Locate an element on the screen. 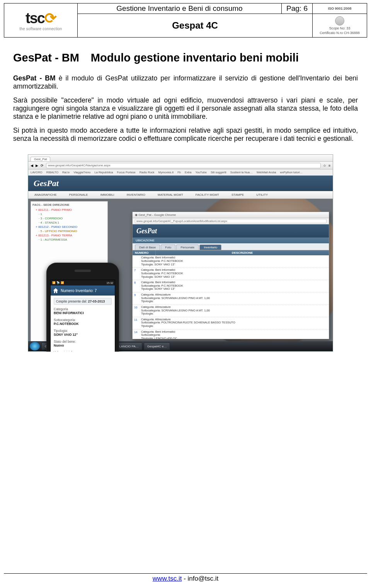 This screenshot has height=588, width=371. phone-presente-row: Cespite presente dal: 27-03-2013 is located at coordinates (83, 301).